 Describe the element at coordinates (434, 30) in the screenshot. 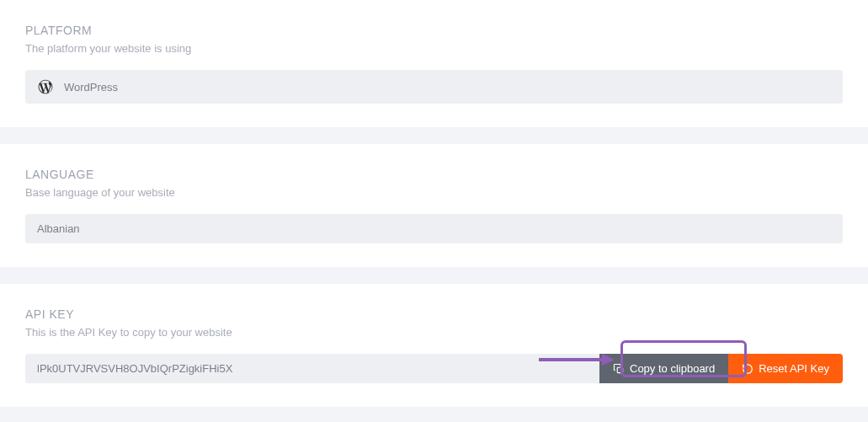

I see `platform-label: PLATFORM` at that location.